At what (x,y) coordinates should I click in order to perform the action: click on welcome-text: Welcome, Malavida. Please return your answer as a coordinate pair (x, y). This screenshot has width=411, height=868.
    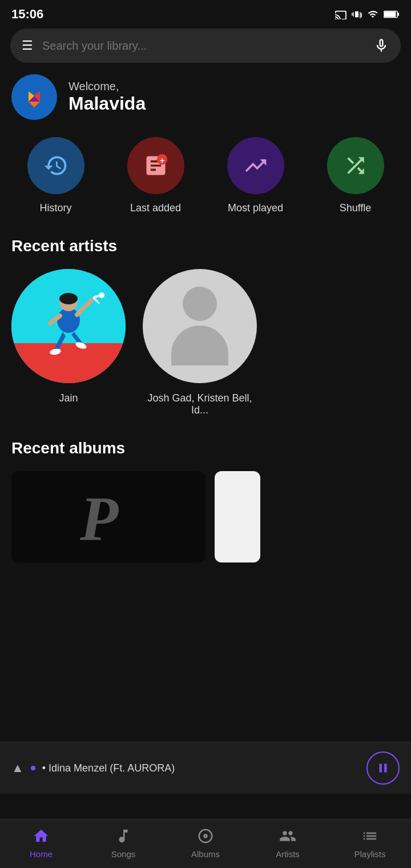
    Looking at the image, I should click on (107, 97).